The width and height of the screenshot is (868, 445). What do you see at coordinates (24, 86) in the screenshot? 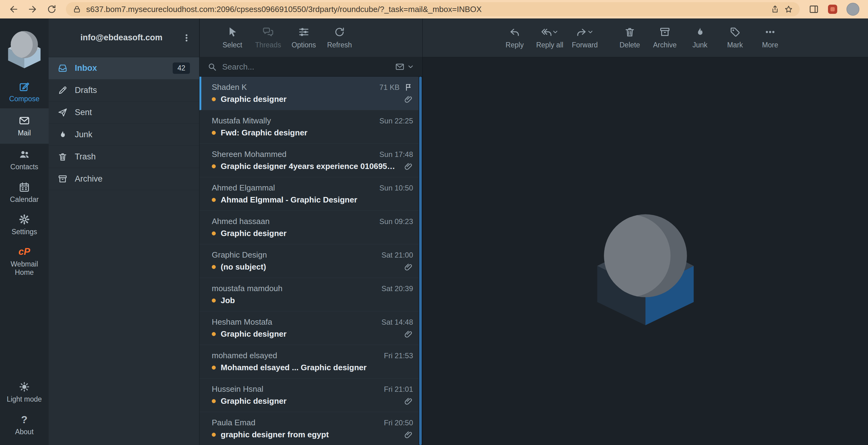
I see `compose-icon` at bounding box center [24, 86].